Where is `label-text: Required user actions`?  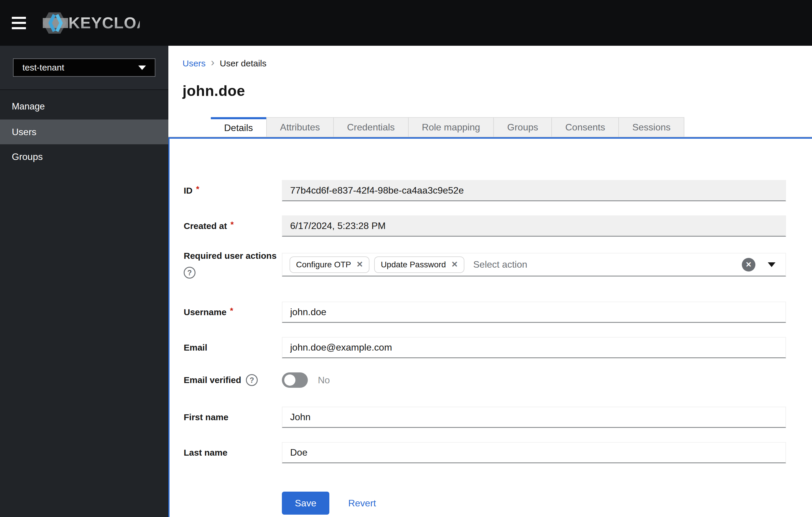
label-text: Required user actions is located at coordinates (230, 256).